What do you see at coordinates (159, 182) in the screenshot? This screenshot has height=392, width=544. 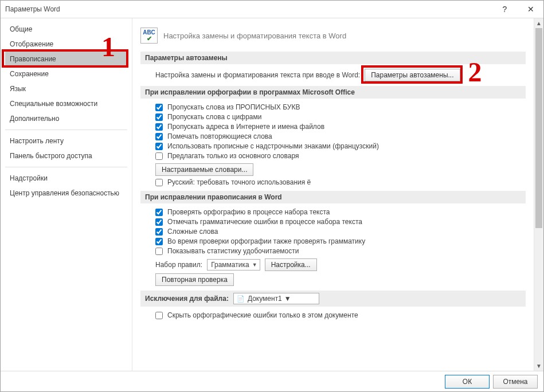 I see `russian-yo-checkbox` at bounding box center [159, 182].